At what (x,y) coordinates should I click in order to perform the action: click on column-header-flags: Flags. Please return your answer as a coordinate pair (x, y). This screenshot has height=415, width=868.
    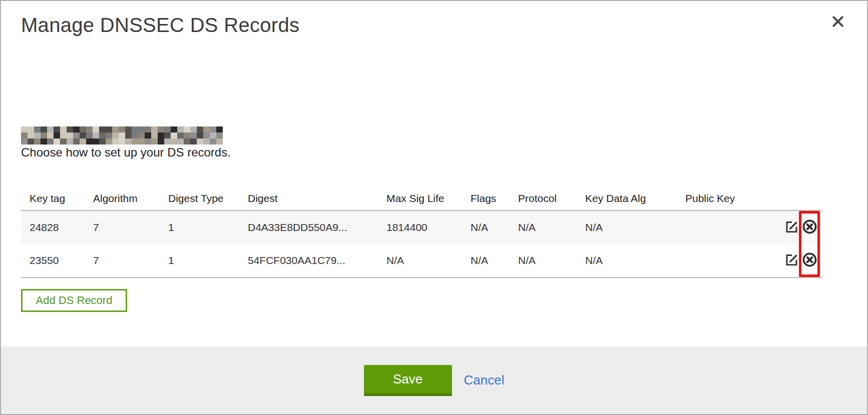
    Looking at the image, I should click on (495, 198).